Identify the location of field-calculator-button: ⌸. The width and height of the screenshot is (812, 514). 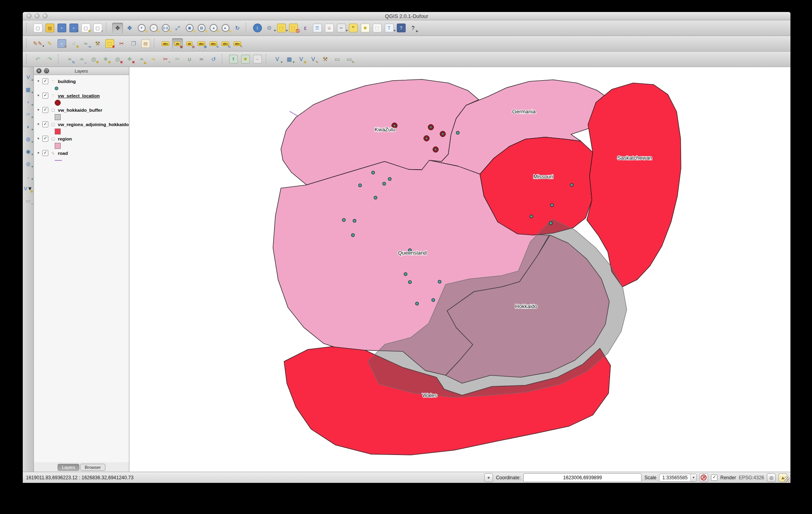
(329, 28).